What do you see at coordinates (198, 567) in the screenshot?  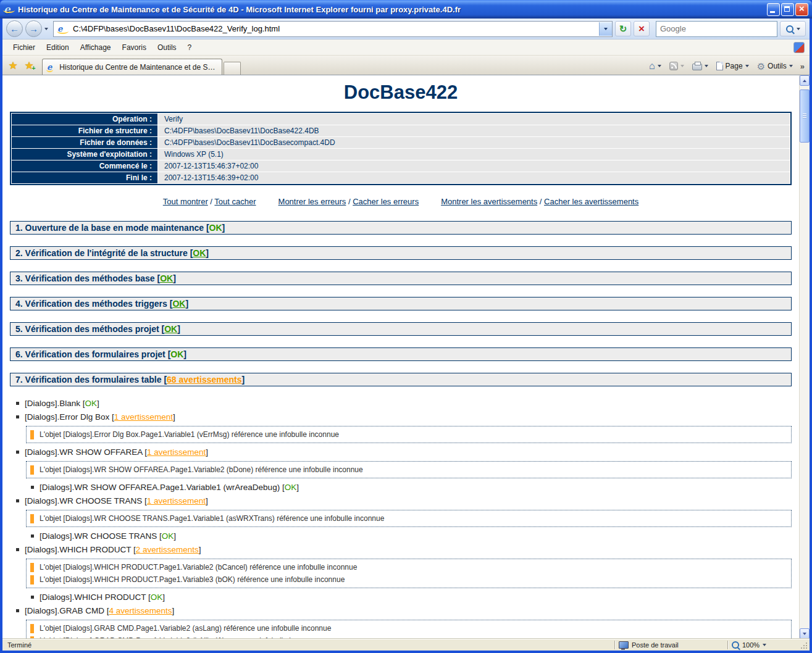 I see `warning-text: L'objet [Dialogs].WHICH PRODUCT.Page1.Va…` at bounding box center [198, 567].